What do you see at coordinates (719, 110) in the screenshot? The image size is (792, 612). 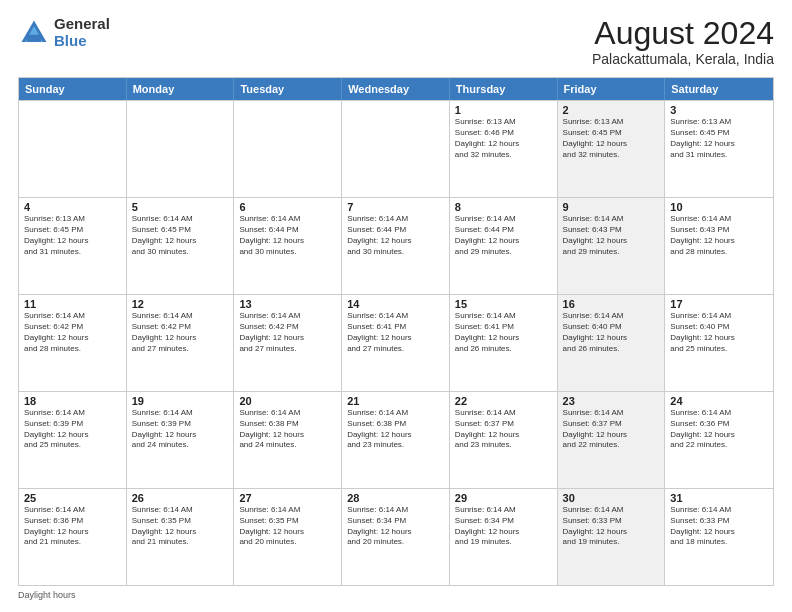 I see `day-number: 3` at bounding box center [719, 110].